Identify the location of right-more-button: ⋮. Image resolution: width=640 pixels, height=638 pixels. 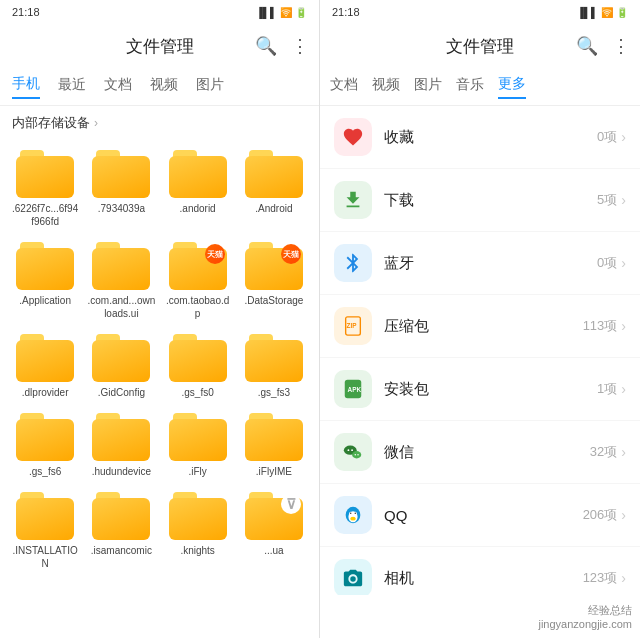
(621, 46).